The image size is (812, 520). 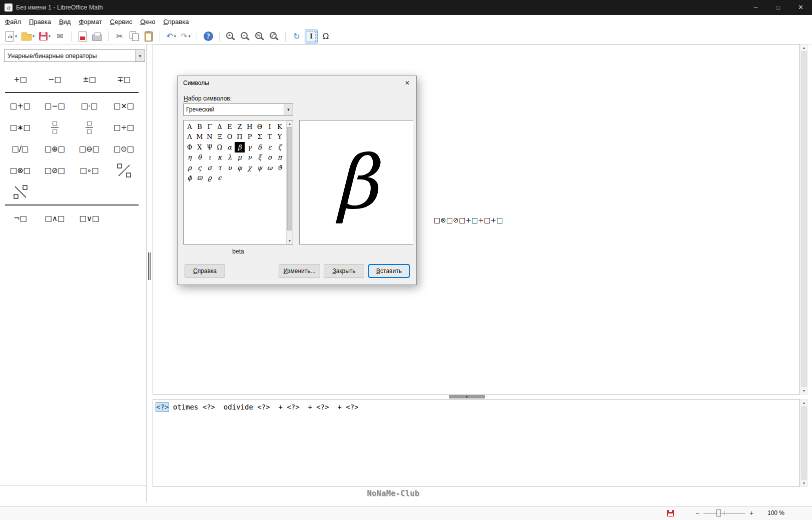 What do you see at coordinates (230, 168) in the screenshot?
I see `symbol-cell: υ` at bounding box center [230, 168].